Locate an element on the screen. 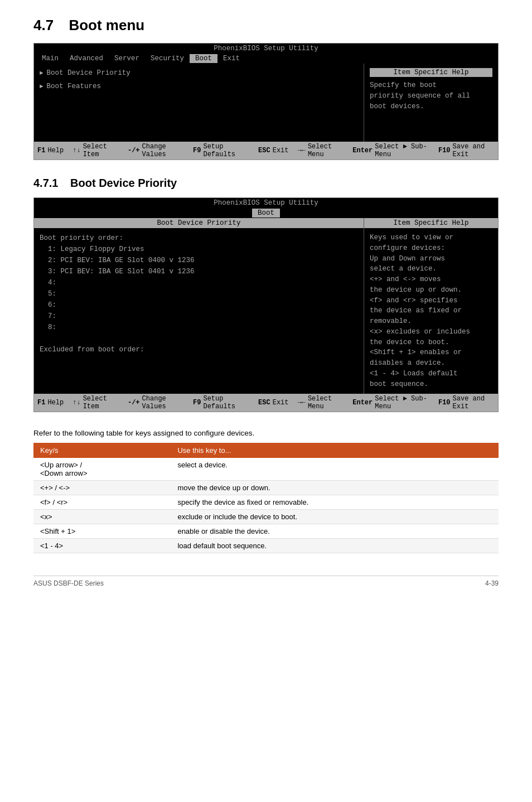 The height and width of the screenshot is (802, 532). menu-boot: Boot is located at coordinates (204, 59).